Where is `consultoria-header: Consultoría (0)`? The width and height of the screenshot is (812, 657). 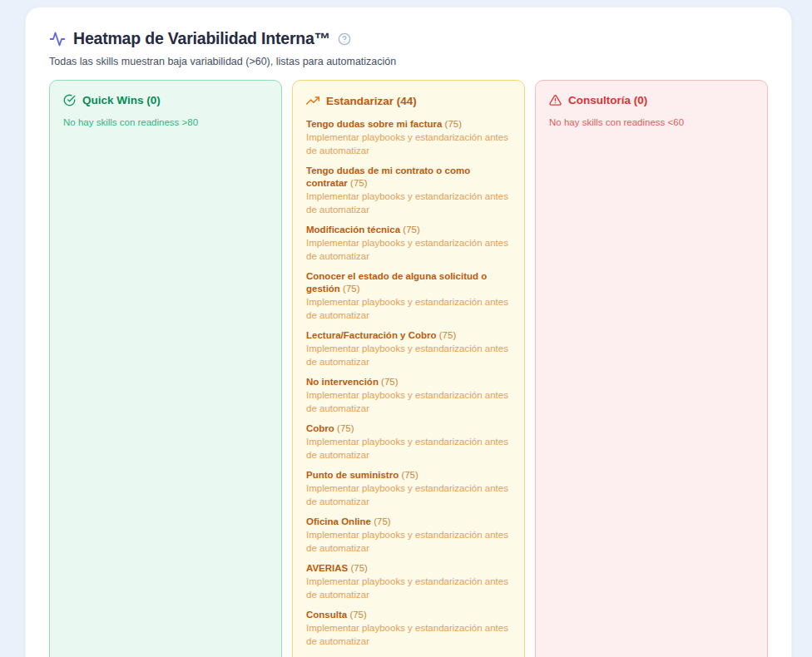
consultoria-header: Consultoría (0) is located at coordinates (651, 100).